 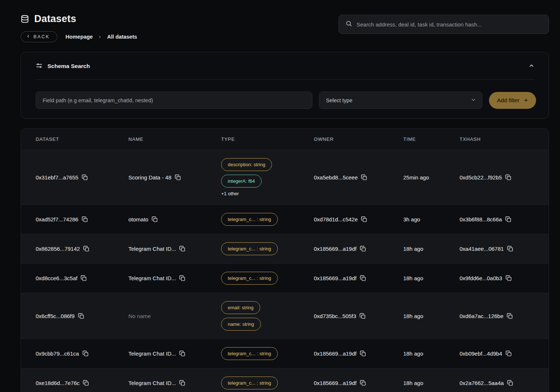 I want to click on add-filter-button: Add filter +, so click(x=513, y=100).